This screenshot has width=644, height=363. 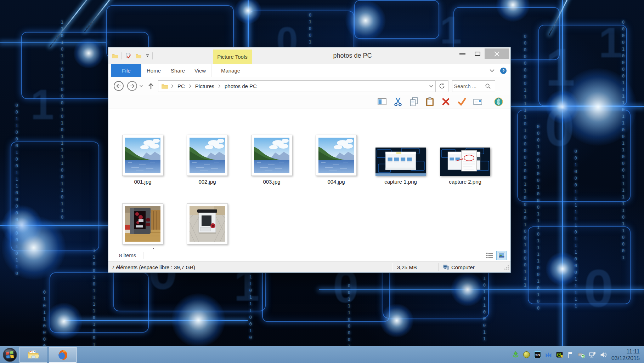 I want to click on file-name: 002.jpg, so click(x=207, y=182).